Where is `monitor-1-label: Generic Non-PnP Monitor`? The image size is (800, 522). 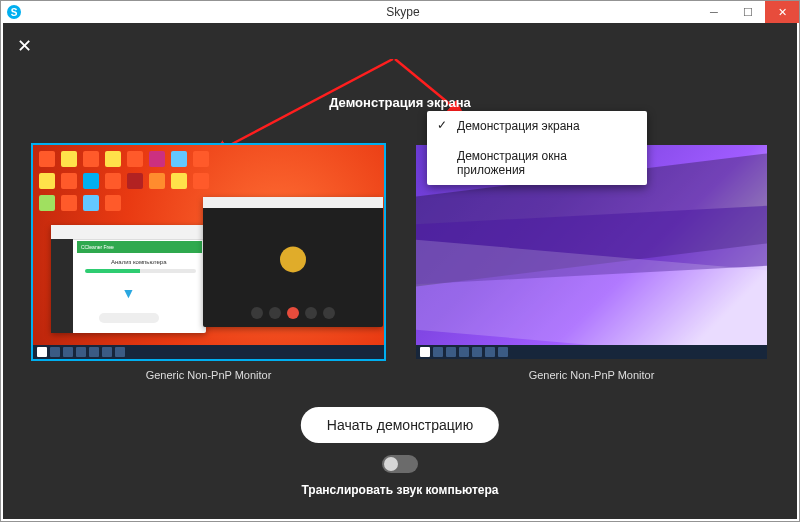
monitor-1-label: Generic Non-PnP Monitor is located at coordinates (208, 375).